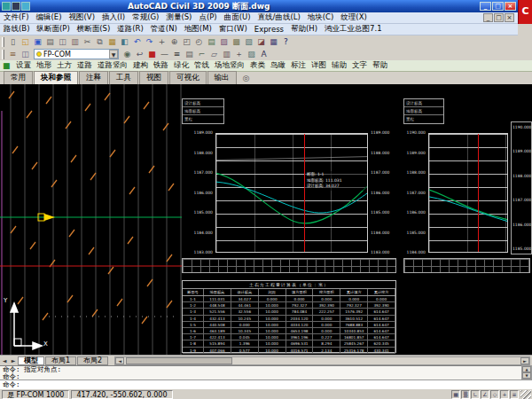 This screenshot has height=399, width=532. What do you see at coordinates (223, 43) in the screenshot?
I see `designcenter-icon: ▨` at bounding box center [223, 43].